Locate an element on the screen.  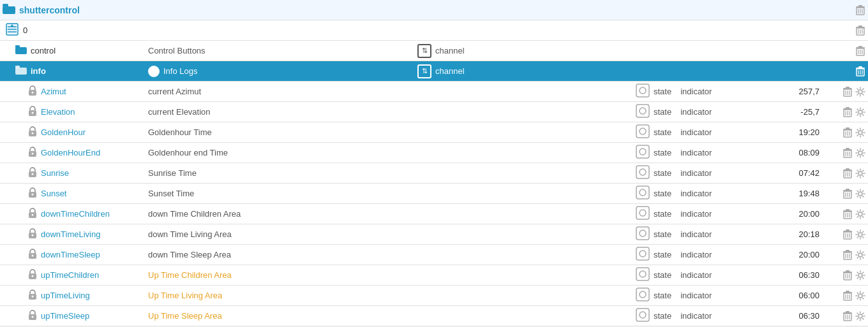
sunrise-delete-icon is located at coordinates (848, 173).